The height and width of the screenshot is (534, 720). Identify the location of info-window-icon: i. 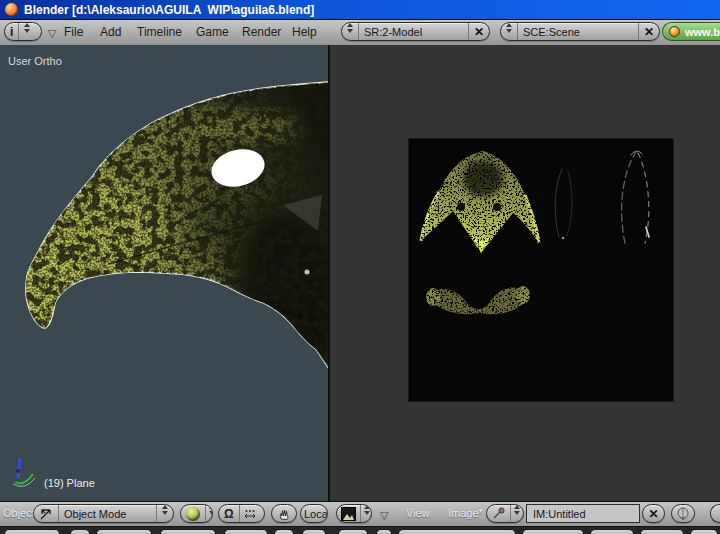
(12, 32).